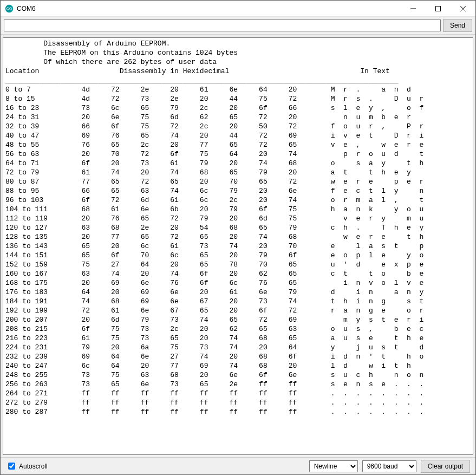 Image resolution: width=476 pixels, height=475 pixels. I want to click on output-line: 56 to 63 20 70 72 6f 75 64 20 74 p r o u…, so click(239, 154).